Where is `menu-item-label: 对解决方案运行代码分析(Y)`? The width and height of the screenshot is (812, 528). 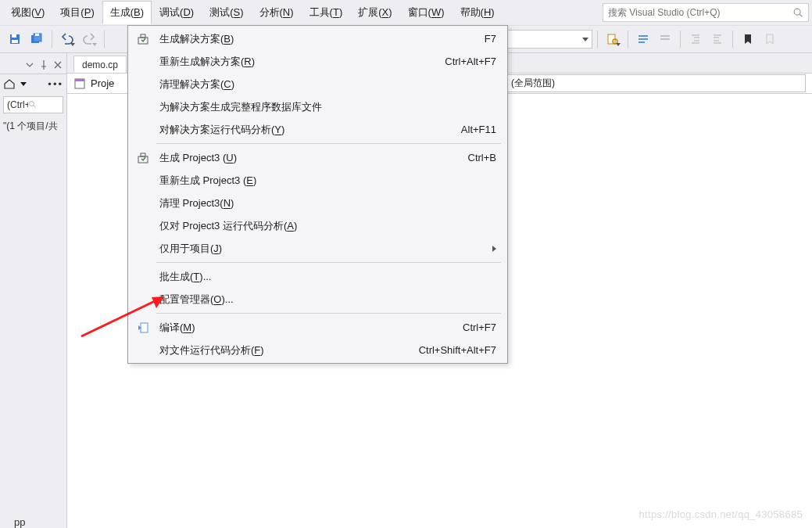 menu-item-label: 对解决方案运行代码分析(Y) is located at coordinates (310, 130).